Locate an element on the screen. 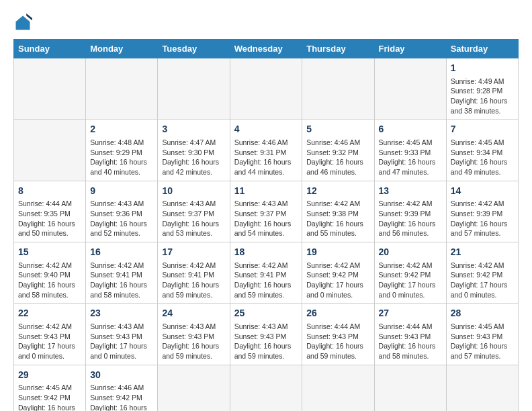 The height and width of the screenshot is (411, 532). calendar-day-cell: 27Sunrise: 4:44 AMSunset: 9:43 PMDayligh… is located at coordinates (410, 334).